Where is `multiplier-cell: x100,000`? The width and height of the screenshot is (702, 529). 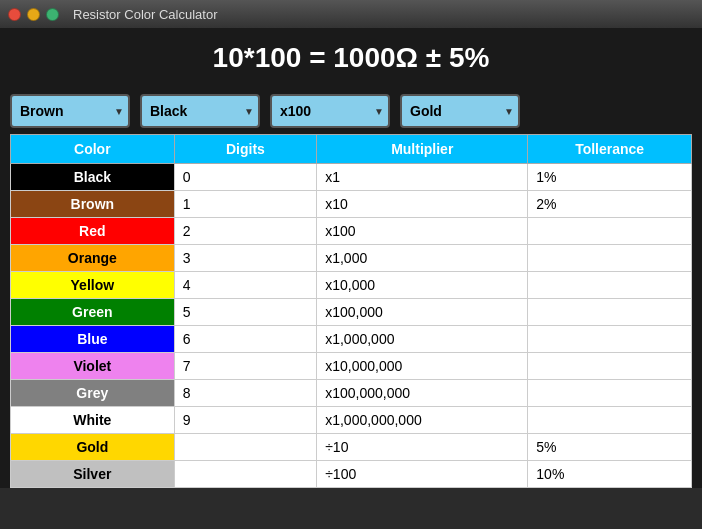
multiplier-cell: x100,000 is located at coordinates (422, 312).